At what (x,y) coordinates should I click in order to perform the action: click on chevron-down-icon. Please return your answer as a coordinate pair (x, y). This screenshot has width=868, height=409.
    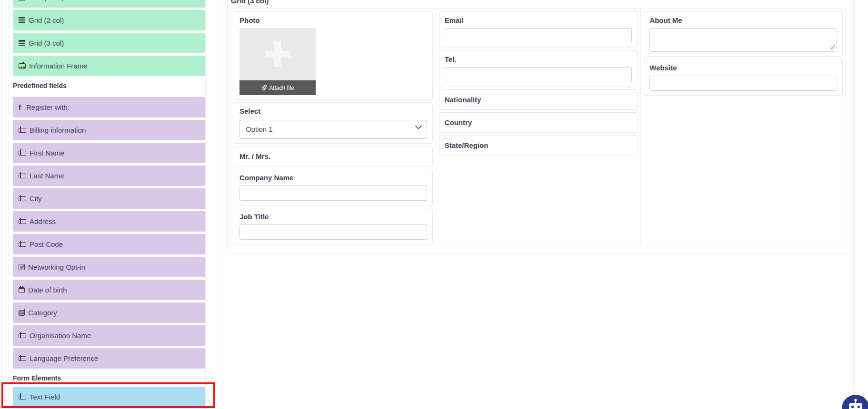
    Looking at the image, I should click on (419, 126).